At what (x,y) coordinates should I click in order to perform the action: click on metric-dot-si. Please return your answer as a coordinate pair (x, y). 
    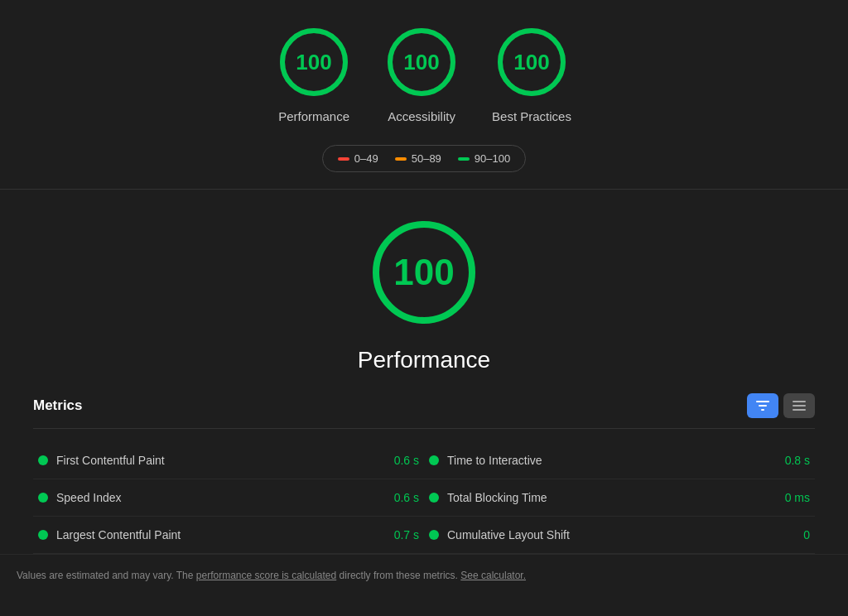
    Looking at the image, I should click on (43, 498).